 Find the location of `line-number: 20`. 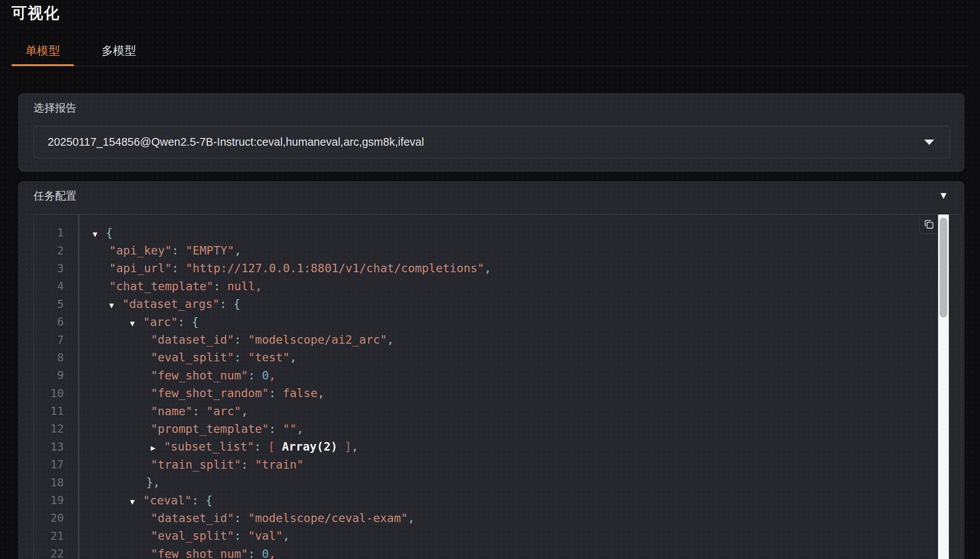

line-number: 20 is located at coordinates (49, 518).